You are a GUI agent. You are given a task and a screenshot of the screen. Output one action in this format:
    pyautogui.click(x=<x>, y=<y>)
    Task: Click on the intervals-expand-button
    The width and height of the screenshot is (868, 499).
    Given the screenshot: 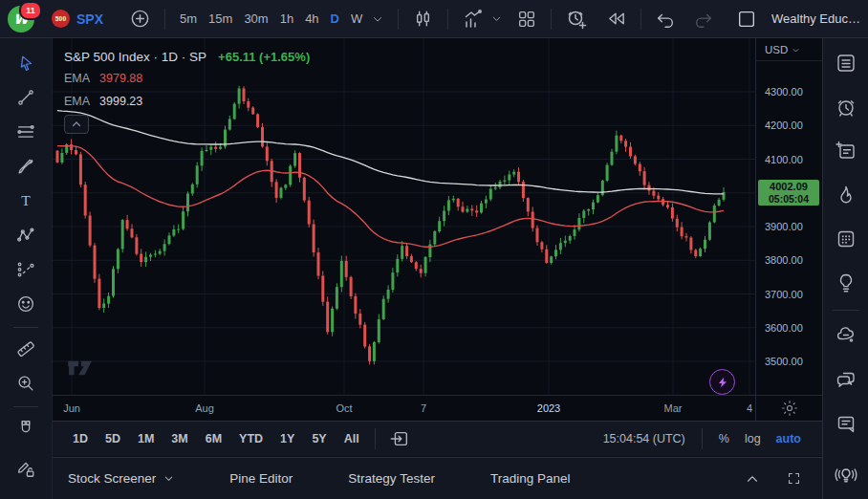 What is the action you would take?
    pyautogui.click(x=378, y=19)
    